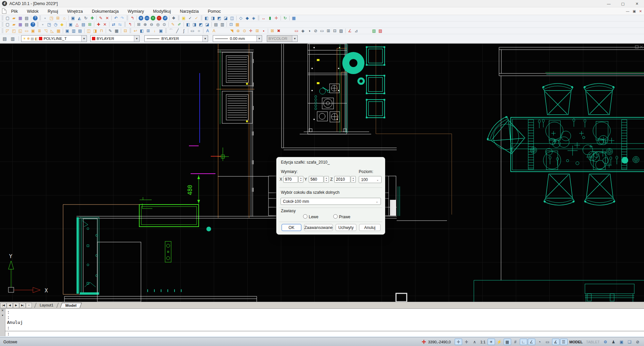 This screenshot has width=644, height=346. What do you see at coordinates (20, 24) in the screenshot?
I see `save-drawing-icon: ▦` at bounding box center [20, 24].